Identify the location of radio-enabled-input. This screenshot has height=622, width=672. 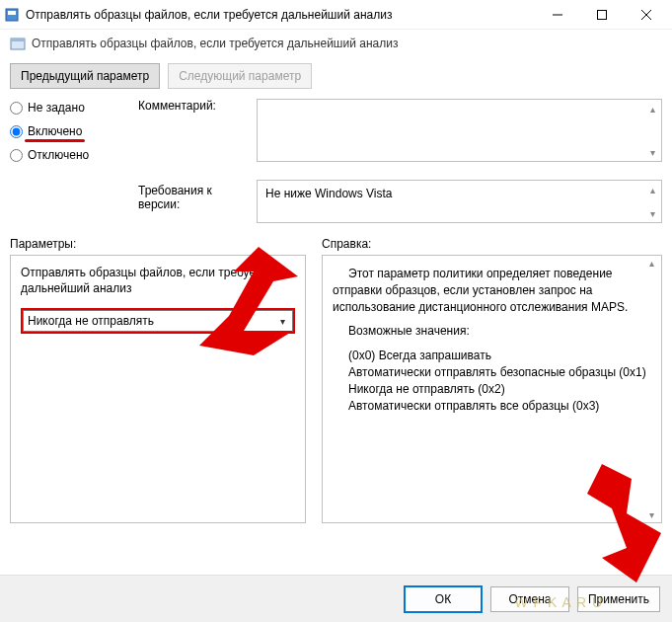
(16, 132).